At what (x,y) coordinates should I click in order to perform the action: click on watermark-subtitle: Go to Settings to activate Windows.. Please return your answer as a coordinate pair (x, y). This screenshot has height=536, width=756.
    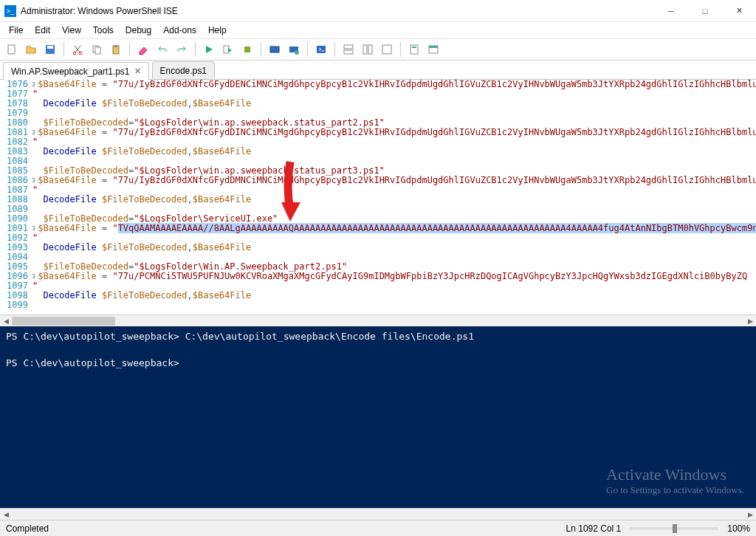
    Looking at the image, I should click on (675, 490).